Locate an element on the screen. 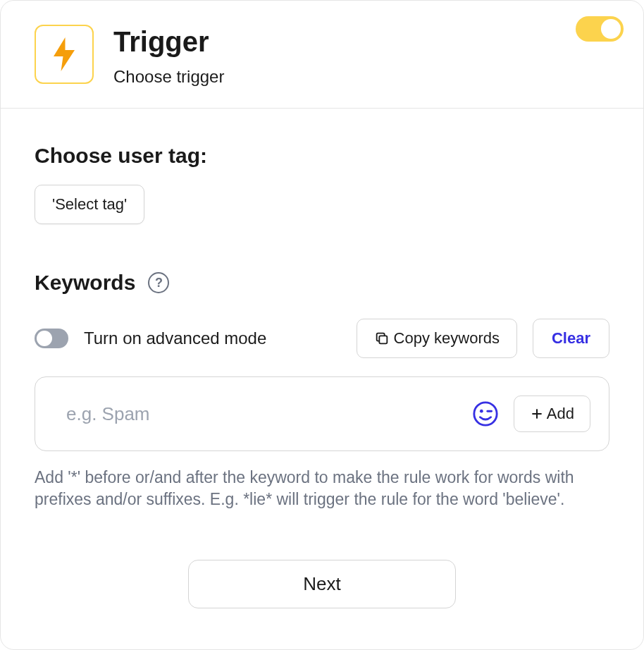 This screenshot has height=650, width=644. main-toggle is located at coordinates (600, 29).